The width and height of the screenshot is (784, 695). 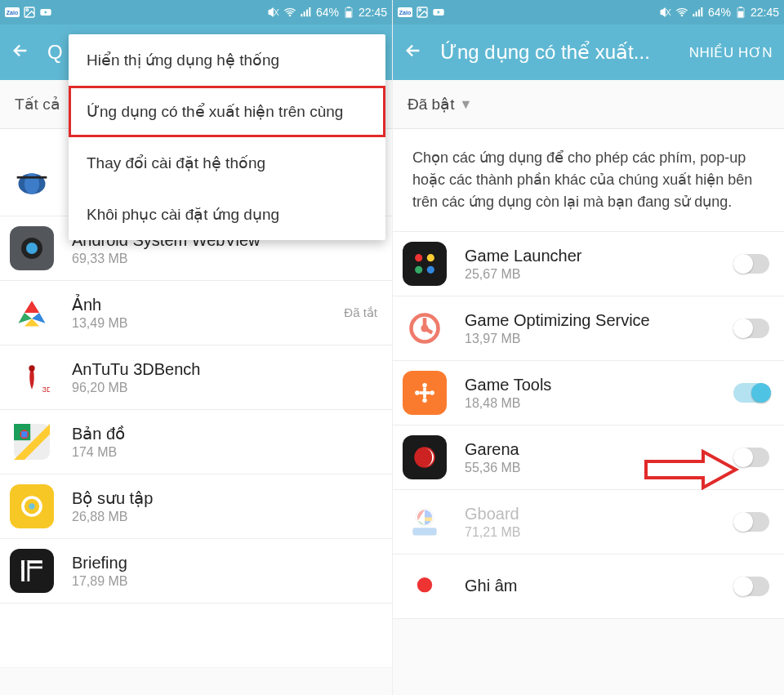 I want to click on app-bar: Ứng dụng có thể xuất... NHIỀU HƠN, so click(x=588, y=52).